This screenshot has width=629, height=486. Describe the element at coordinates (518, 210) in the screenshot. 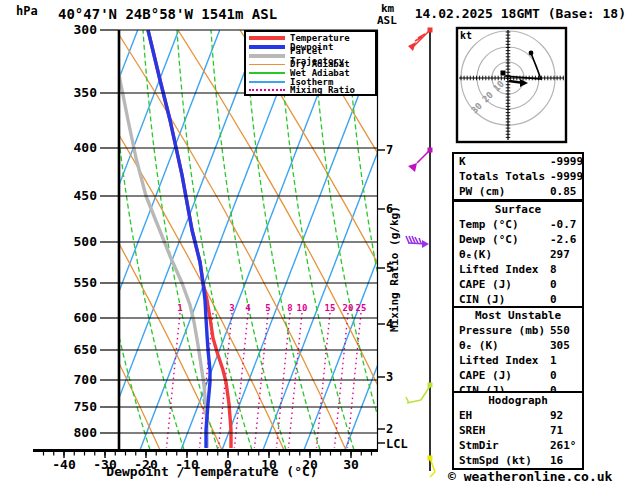

I see `panel-header: Surface` at that location.